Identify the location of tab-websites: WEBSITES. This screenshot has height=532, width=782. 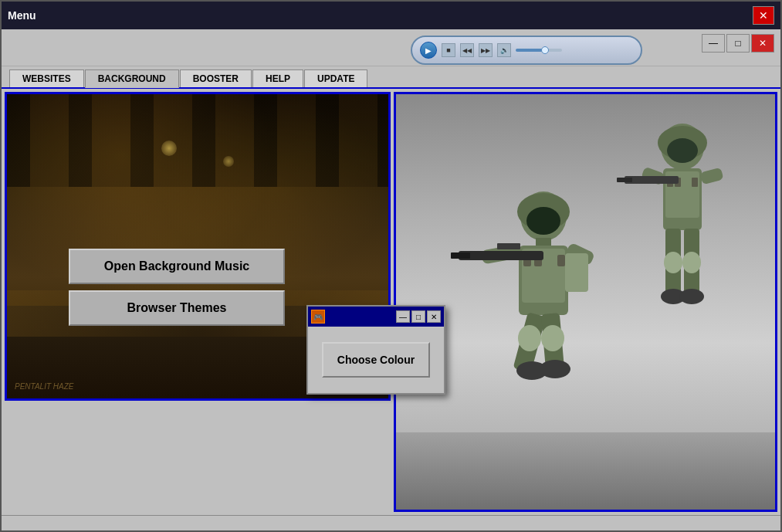
(46, 79).